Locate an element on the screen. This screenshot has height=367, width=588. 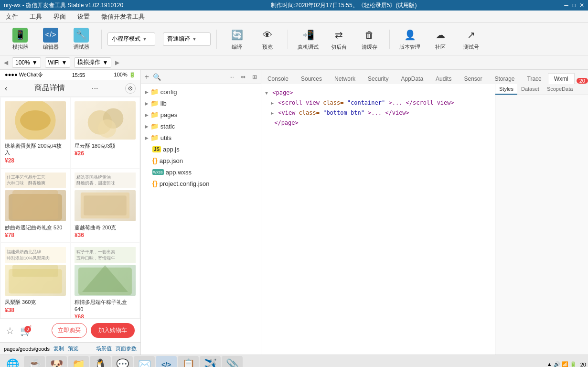
taskbar-app9: 📋 is located at coordinates (188, 362).